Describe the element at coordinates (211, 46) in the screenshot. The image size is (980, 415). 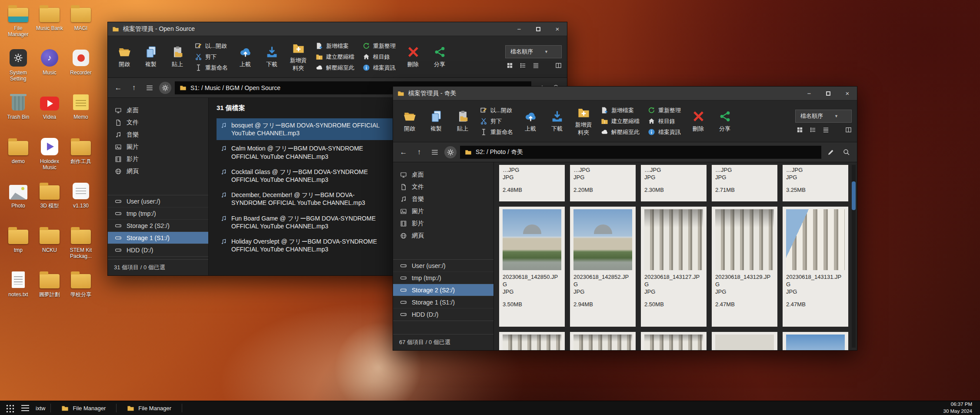
I see `open-with-button: 以...開啟` at that location.